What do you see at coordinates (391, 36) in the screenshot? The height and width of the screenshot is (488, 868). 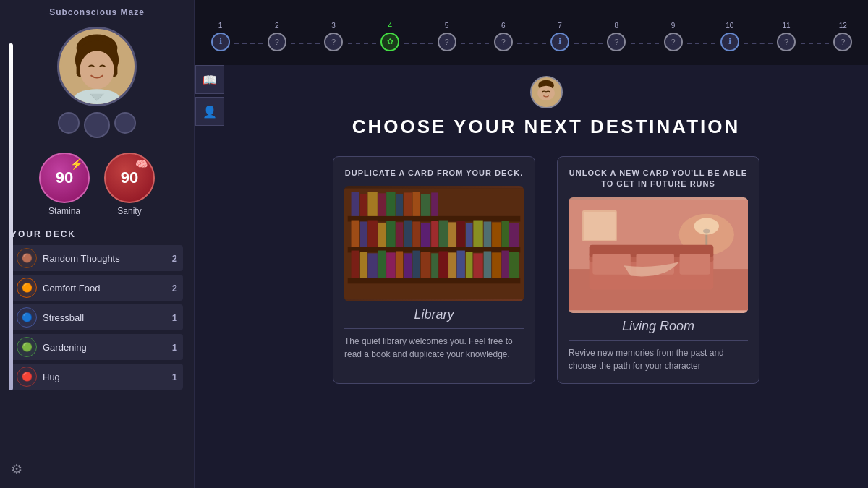 I see `path-node: 4 ✿` at bounding box center [391, 36].